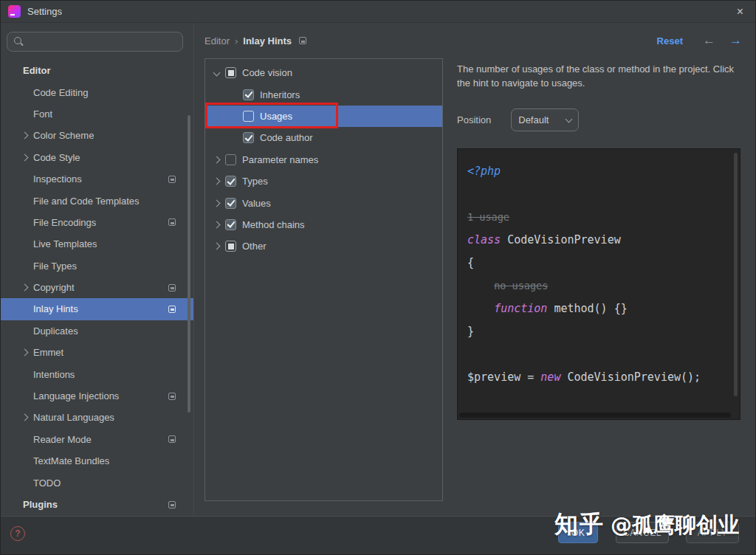 Image resolution: width=756 pixels, height=555 pixels. What do you see at coordinates (94, 41) in the screenshot?
I see `search-input` at bounding box center [94, 41].